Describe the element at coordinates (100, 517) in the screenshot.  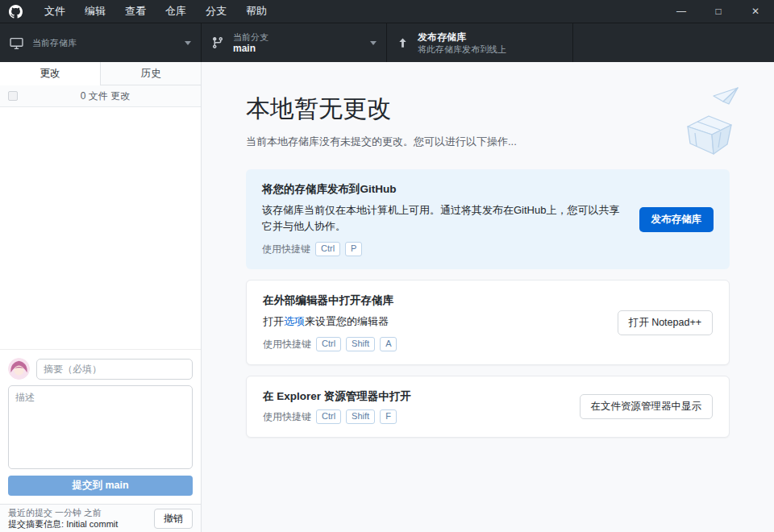
I see `recent-commit-footer: 最近的提交 一分钟 之前 提交摘要信息: Initial commit 撤销` at that location.